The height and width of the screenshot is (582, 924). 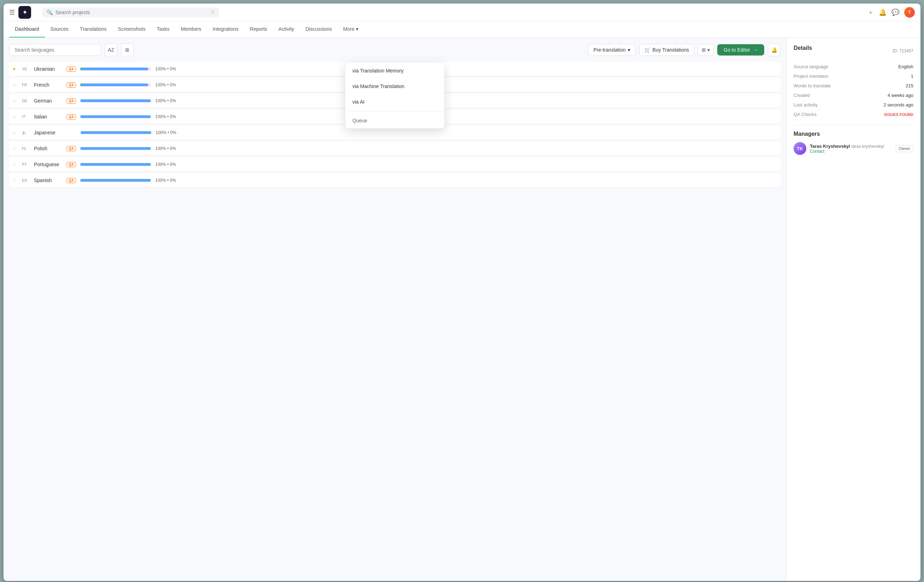 What do you see at coordinates (706, 50) in the screenshot?
I see `view-toggle-button: ⊞ ▾` at bounding box center [706, 50].